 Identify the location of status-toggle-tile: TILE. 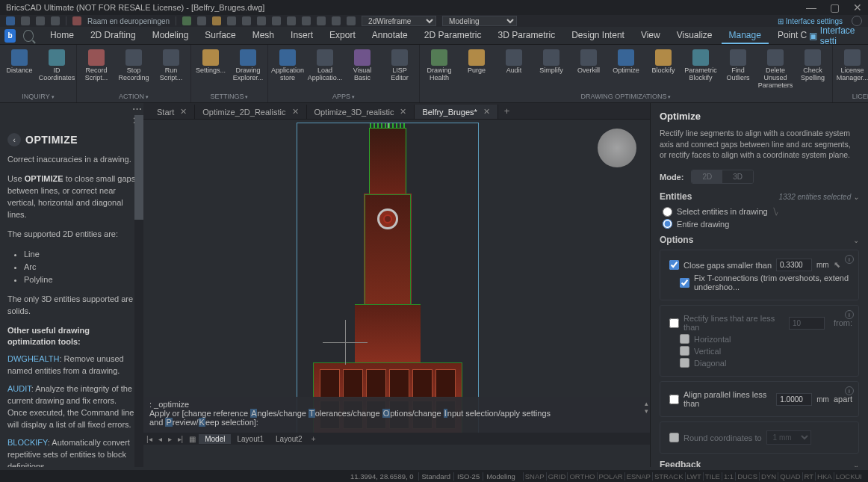
(713, 477).